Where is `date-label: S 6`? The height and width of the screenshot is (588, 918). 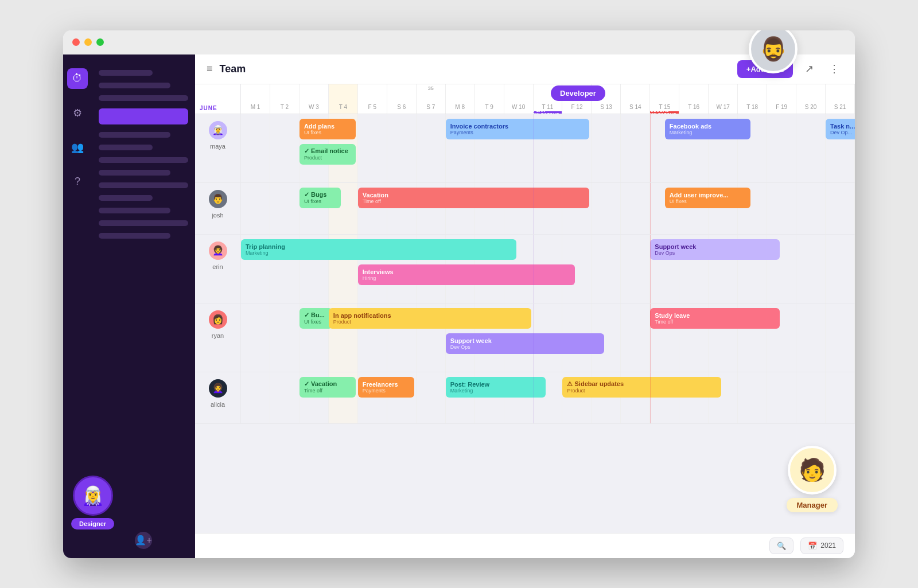 date-label: S 6 is located at coordinates (402, 107).